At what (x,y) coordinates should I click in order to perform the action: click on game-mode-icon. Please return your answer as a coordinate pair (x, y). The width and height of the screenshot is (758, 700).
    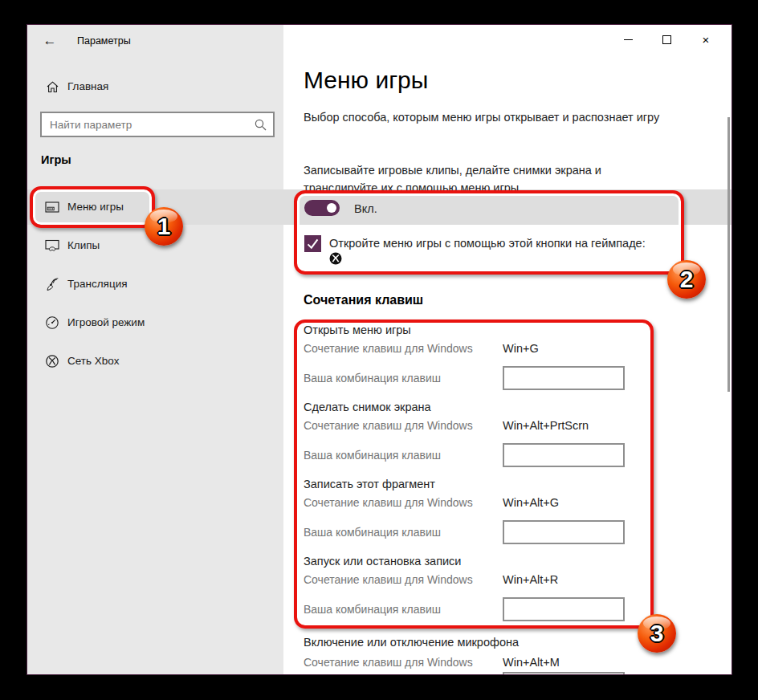
    Looking at the image, I should click on (52, 323).